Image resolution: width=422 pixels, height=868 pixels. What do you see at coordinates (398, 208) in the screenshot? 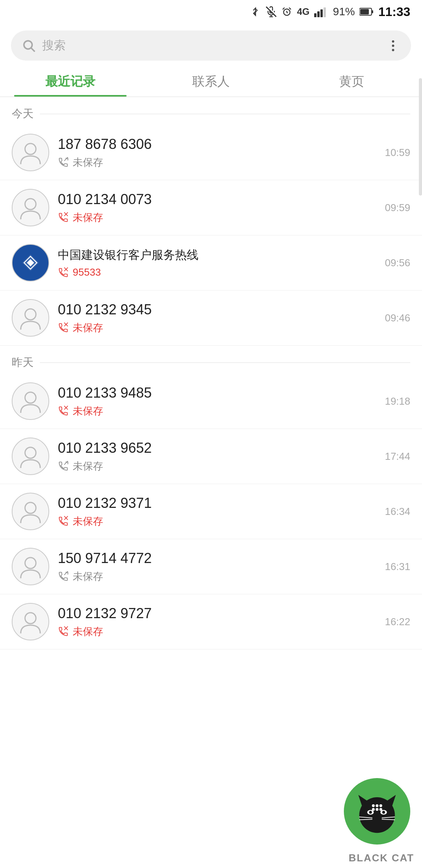
I see `call-time: 09:59` at bounding box center [398, 208].